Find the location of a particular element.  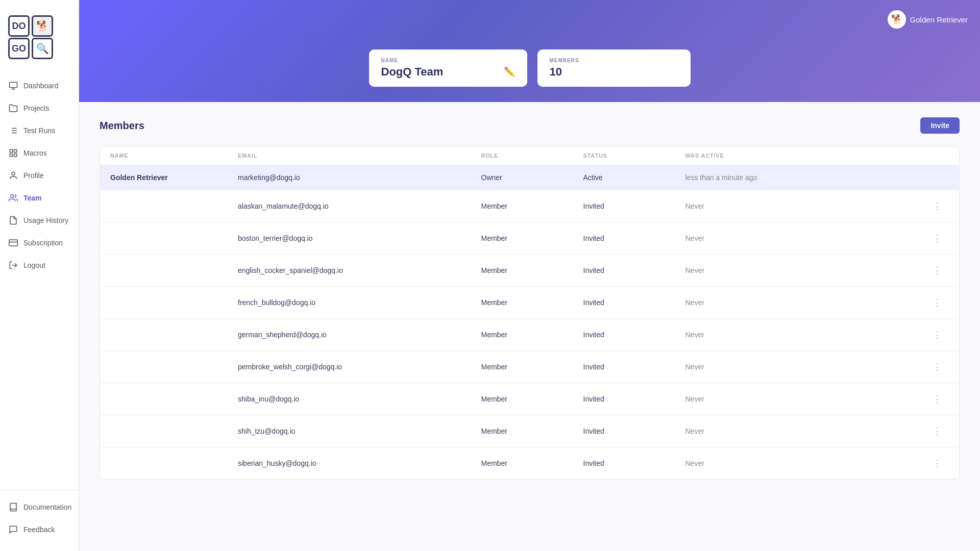

sidebar-item-macros: Macros is located at coordinates (39, 153).